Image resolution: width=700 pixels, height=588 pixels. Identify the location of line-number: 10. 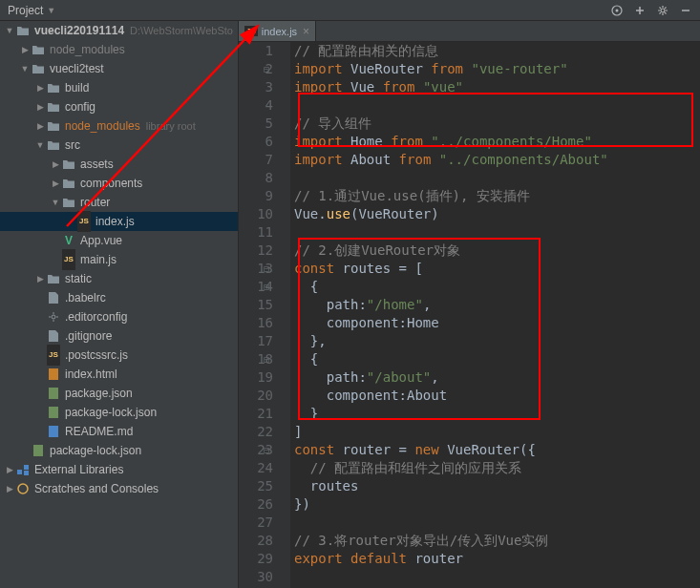
(256, 214).